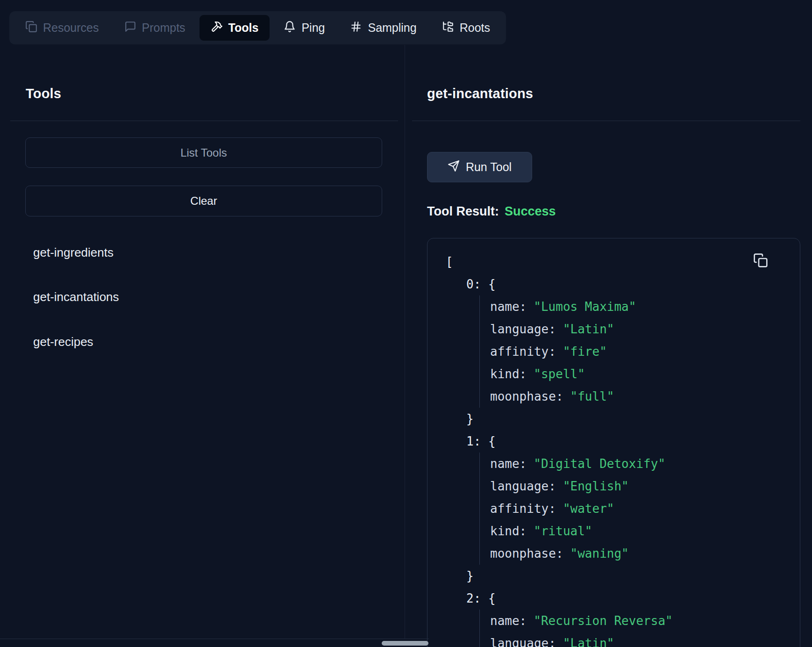  I want to click on tab-label: Prompts, so click(164, 28).